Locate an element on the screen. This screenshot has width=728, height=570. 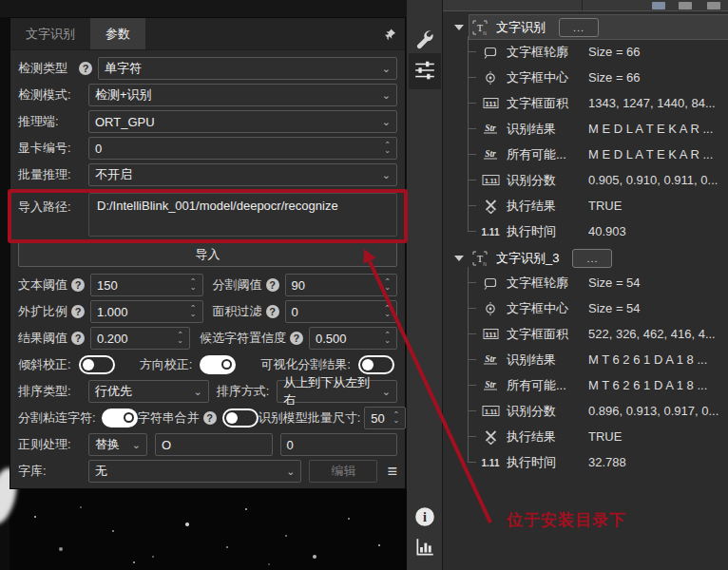
tree-row: 111文字框面积1343, 1247, 1440, 84... is located at coordinates (604, 103).